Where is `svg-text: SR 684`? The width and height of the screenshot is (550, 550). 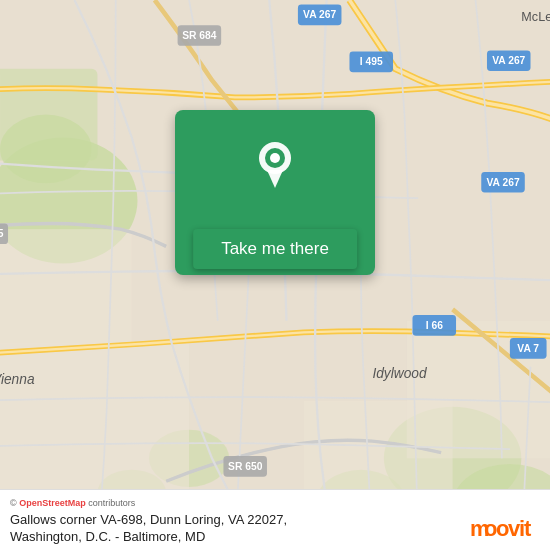
svg-text: SR 684 is located at coordinates (200, 36).